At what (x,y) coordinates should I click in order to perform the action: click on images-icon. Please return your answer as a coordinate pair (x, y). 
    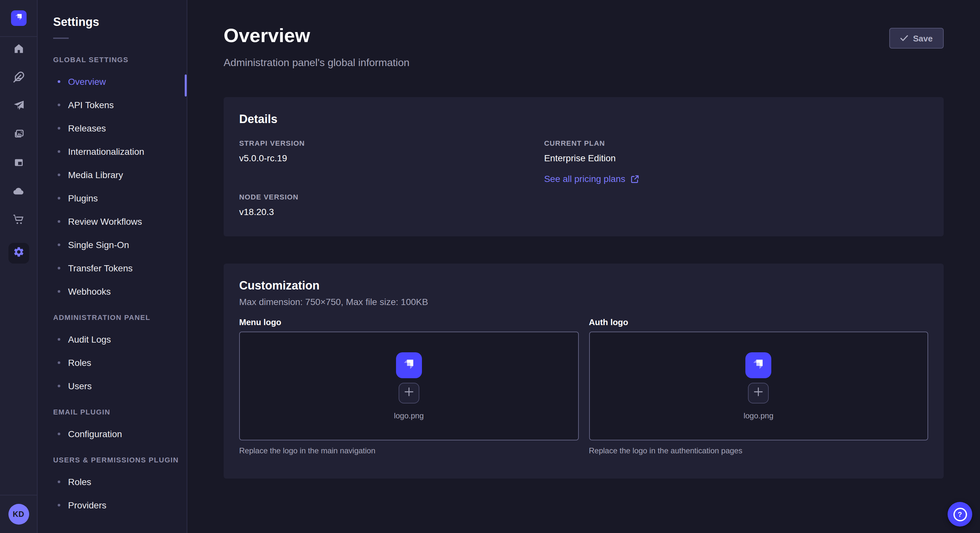
    Looking at the image, I should click on (18, 134).